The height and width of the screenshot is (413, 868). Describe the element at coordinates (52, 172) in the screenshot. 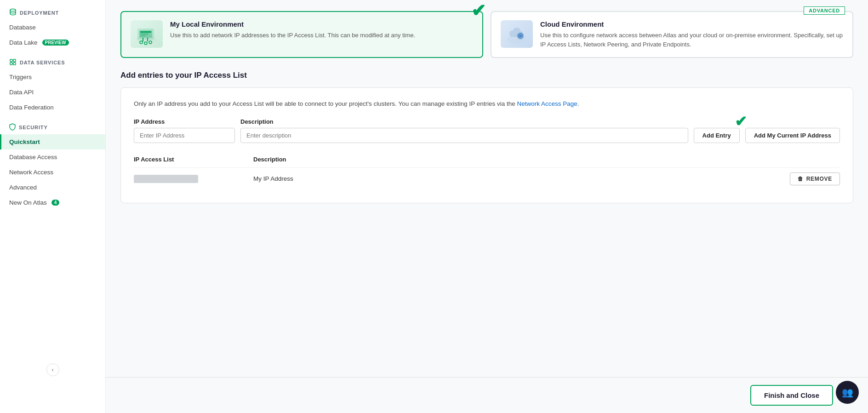

I see `sidebar-item-network-access: Network Access` at that location.